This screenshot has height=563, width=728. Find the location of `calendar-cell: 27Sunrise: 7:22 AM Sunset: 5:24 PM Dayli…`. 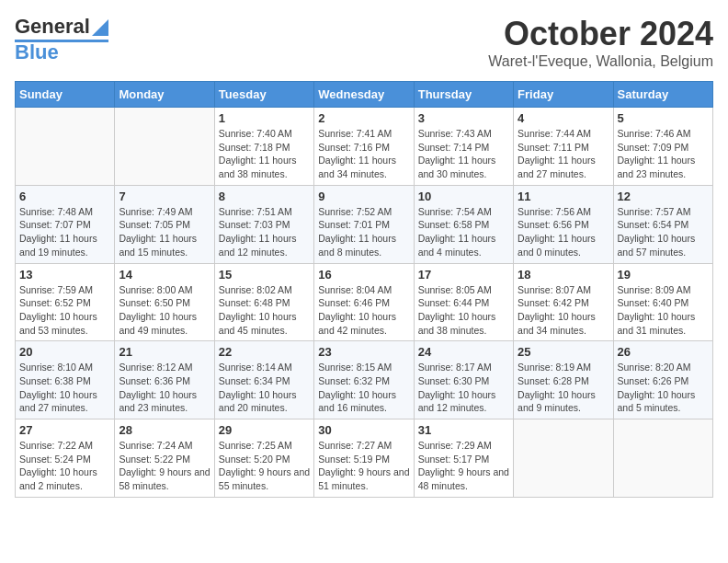

calendar-cell: 27Sunrise: 7:22 AM Sunset: 5:24 PM Dayli… is located at coordinates (65, 458).